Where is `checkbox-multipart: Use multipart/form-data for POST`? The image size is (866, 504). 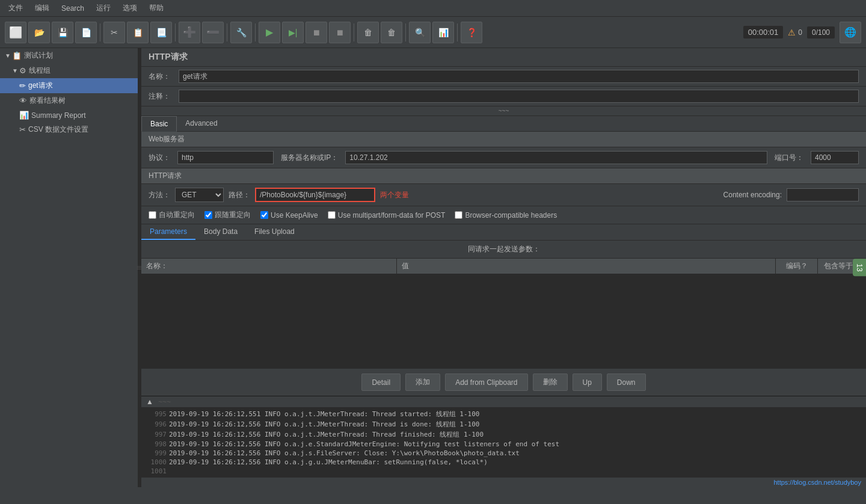 checkbox-multipart: Use multipart/form-data for POST is located at coordinates (387, 215).